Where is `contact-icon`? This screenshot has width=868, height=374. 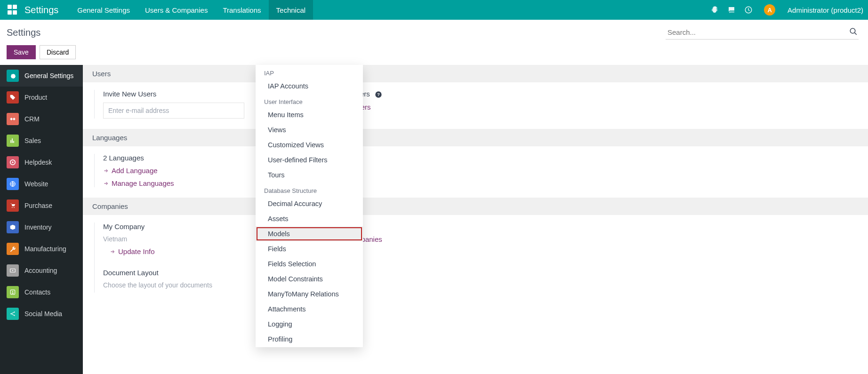 contact-icon is located at coordinates (13, 292).